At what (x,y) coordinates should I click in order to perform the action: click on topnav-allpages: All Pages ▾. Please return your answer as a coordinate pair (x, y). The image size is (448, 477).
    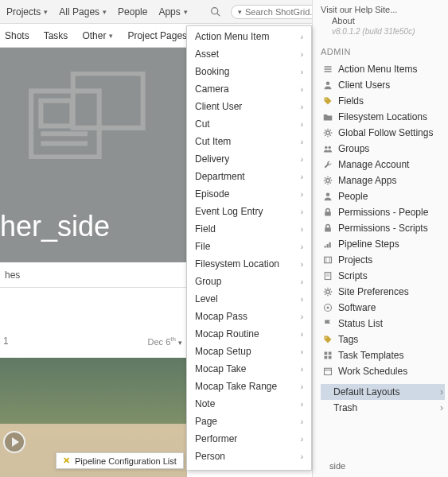
    Looking at the image, I should click on (83, 12).